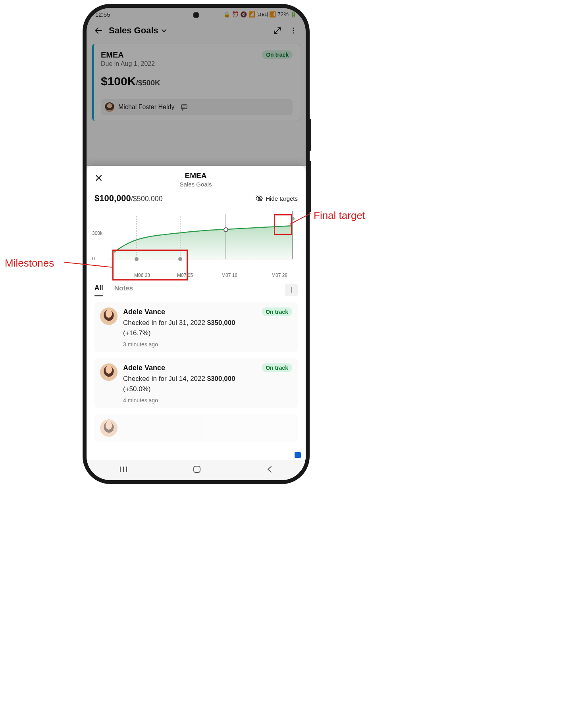 The height and width of the screenshot is (728, 578). What do you see at coordinates (129, 198) in the screenshot?
I see `sheet-value: $100,000/$500,000` at bounding box center [129, 198].